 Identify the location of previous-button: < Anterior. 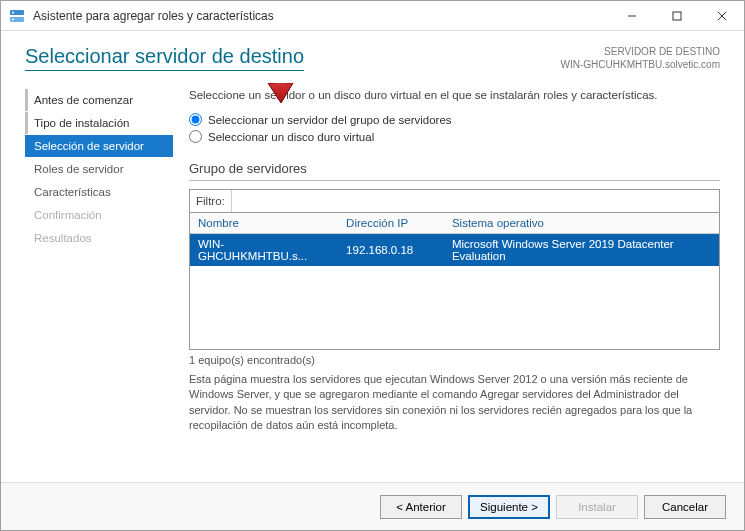
(421, 507).